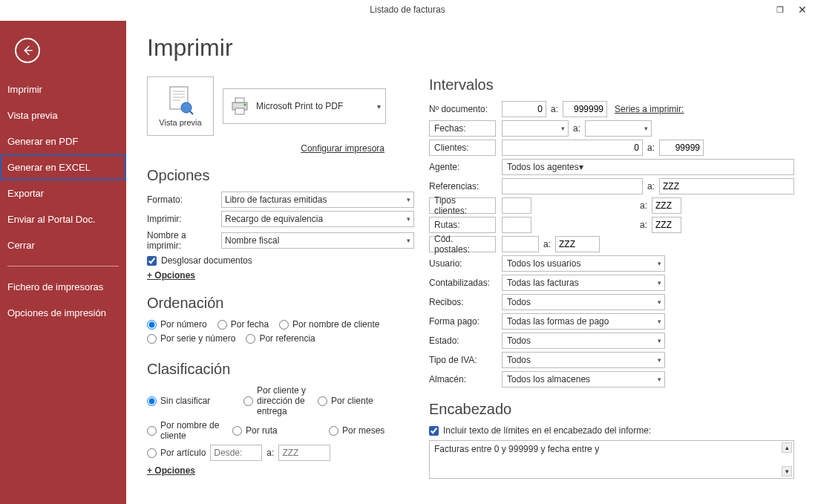 This screenshot has height=504, width=815. I want to click on agente-label: Agente:, so click(465, 167).